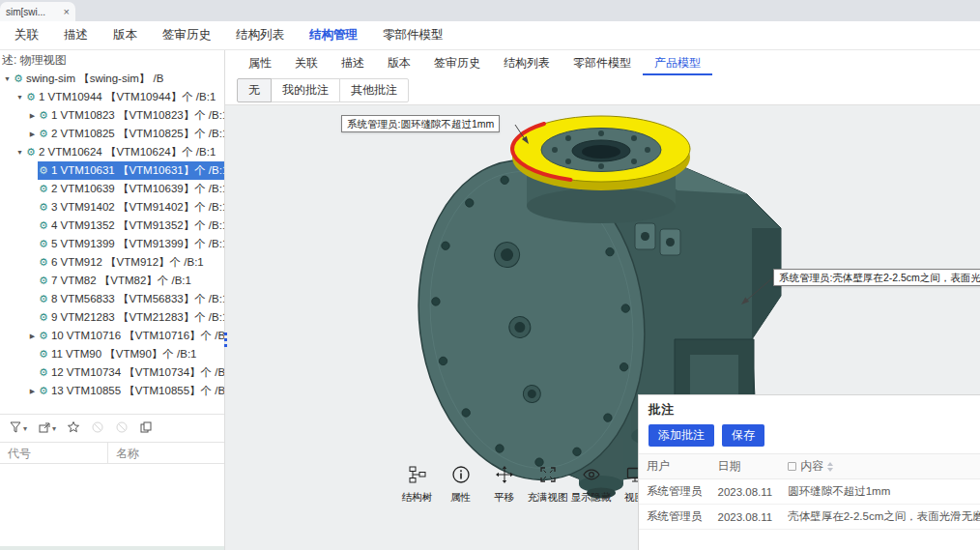  I want to click on annotation-row: 系统管理员2023.08.11壳体壁厚在2-2.5cm之间，表面光滑无磨痕回复, so click(810, 517).